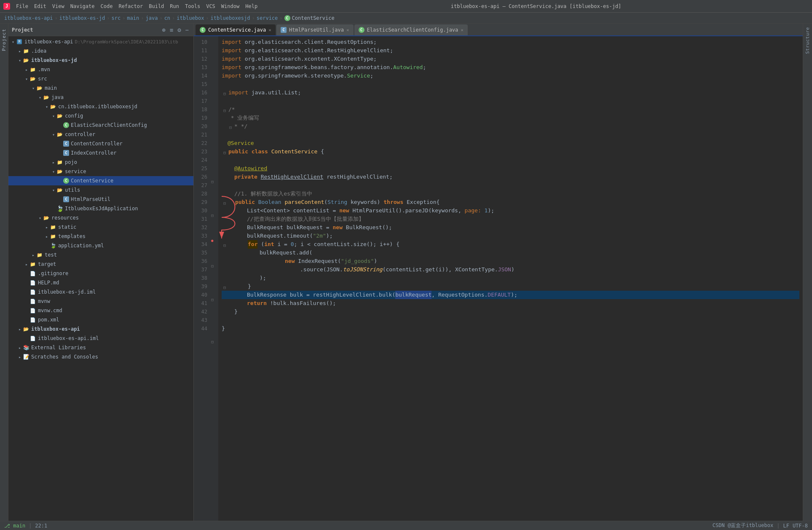  What do you see at coordinates (411, 30) in the screenshot?
I see `tab-es-config: C ElasticSearchClientConfig.java ×` at bounding box center [411, 30].